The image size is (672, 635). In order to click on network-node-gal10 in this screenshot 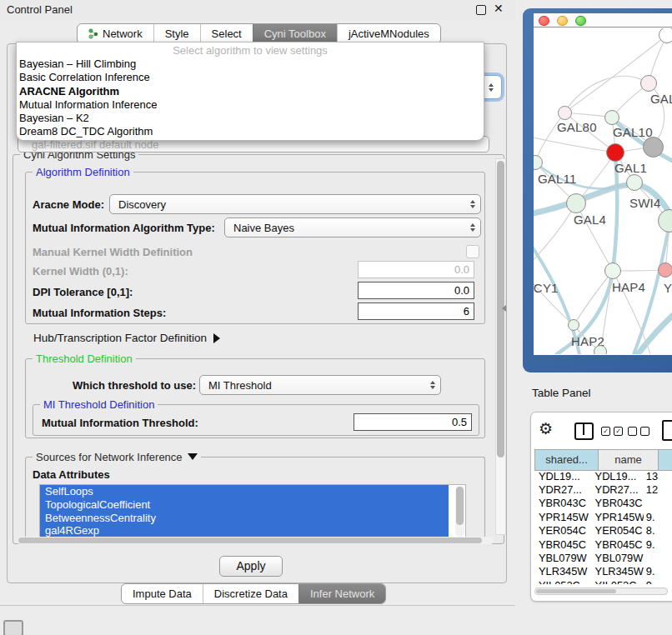, I will do `click(612, 118)`.